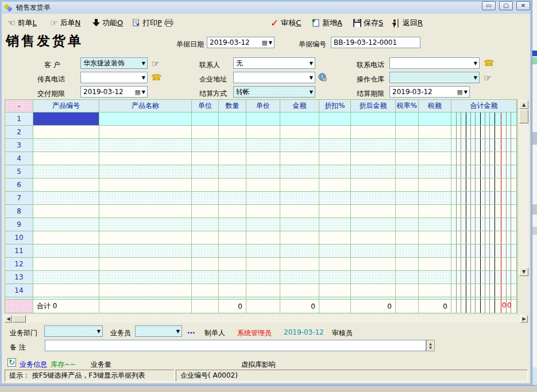 This screenshot has height=392, width=537. I want to click on calendar-icon: ▦, so click(264, 42).